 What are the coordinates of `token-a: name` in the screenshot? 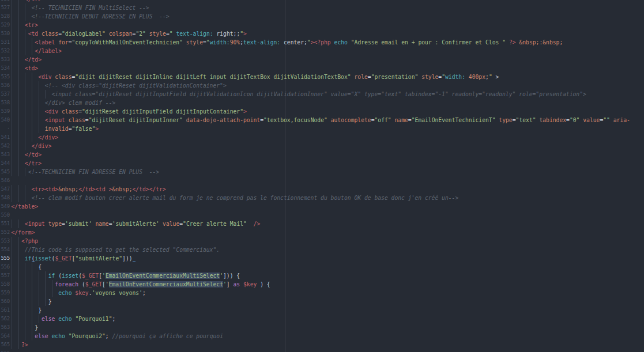 It's located at (101, 224).